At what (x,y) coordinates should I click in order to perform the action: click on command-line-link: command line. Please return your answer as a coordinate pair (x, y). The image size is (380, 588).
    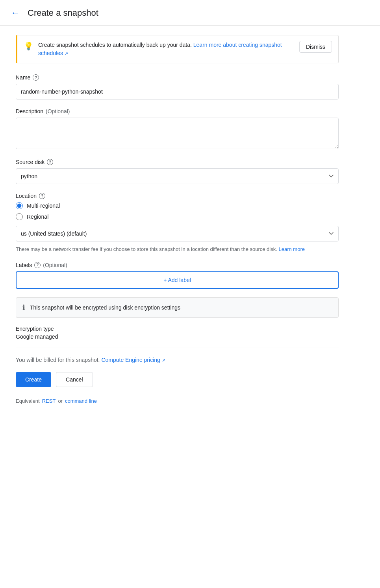
    Looking at the image, I should click on (81, 401).